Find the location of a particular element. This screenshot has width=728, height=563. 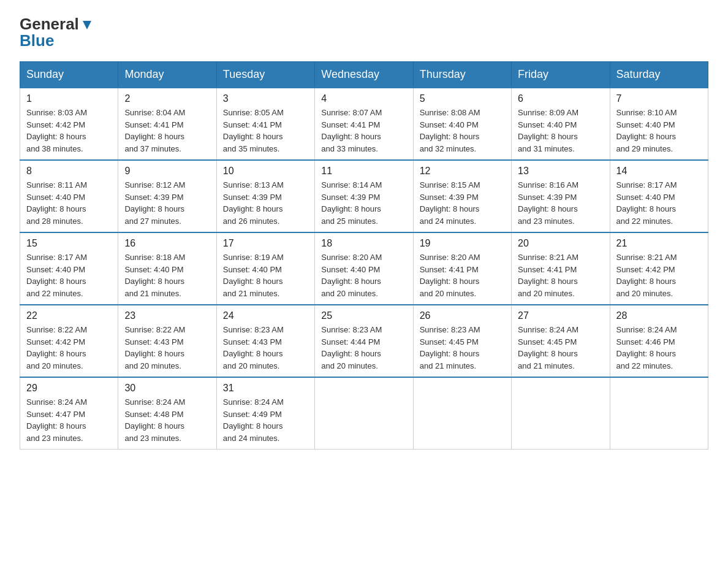

day-info: Sunrise: 8:24 AMSunset: 4:47 PMDaylight:… is located at coordinates (56, 420).